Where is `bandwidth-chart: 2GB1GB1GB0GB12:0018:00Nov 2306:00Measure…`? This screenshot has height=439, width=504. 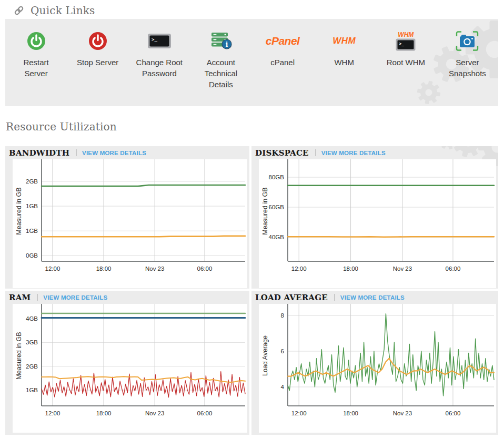 bandwidth-chart: 2GB1GB1GB0GB12:0018:00Nov 2306:00Measure… is located at coordinates (130, 224).